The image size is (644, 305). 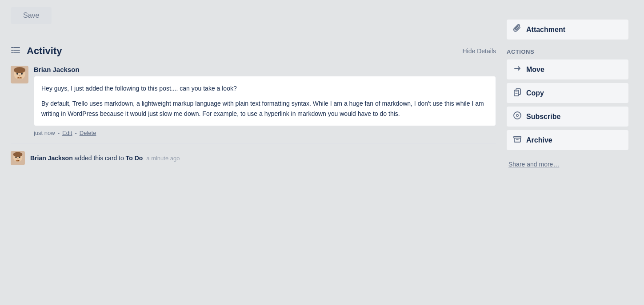 I want to click on move-button: Move, so click(x=568, y=69).